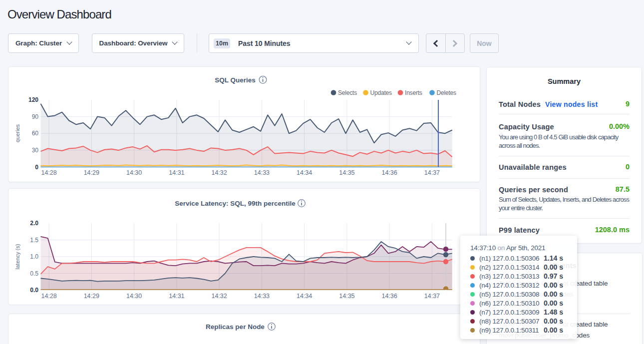 The image size is (644, 344). I want to click on svg-text: Deletes, so click(446, 93).